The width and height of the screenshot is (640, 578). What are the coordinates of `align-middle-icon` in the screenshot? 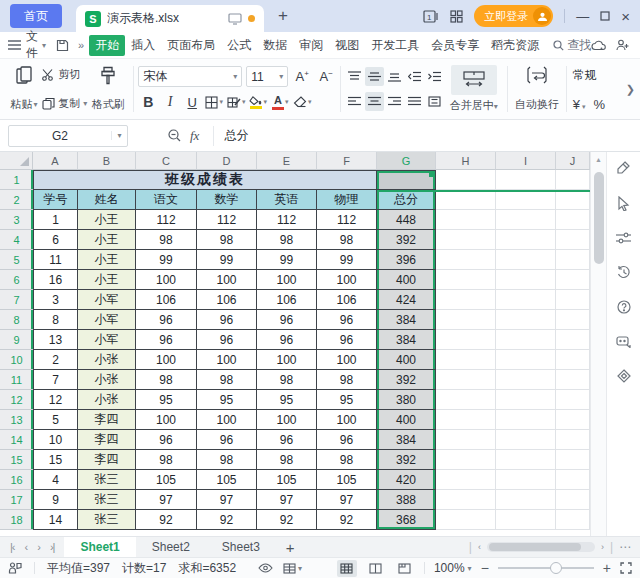 It's located at (374, 76).